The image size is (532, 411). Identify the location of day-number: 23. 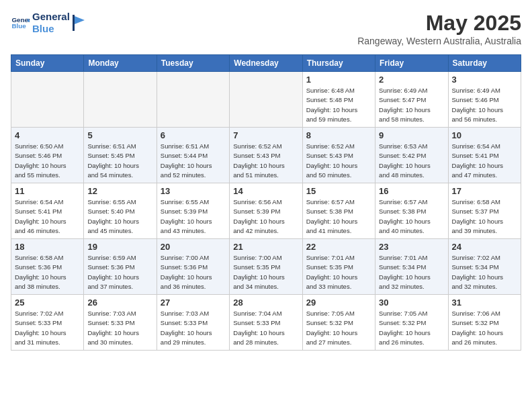
(411, 247).